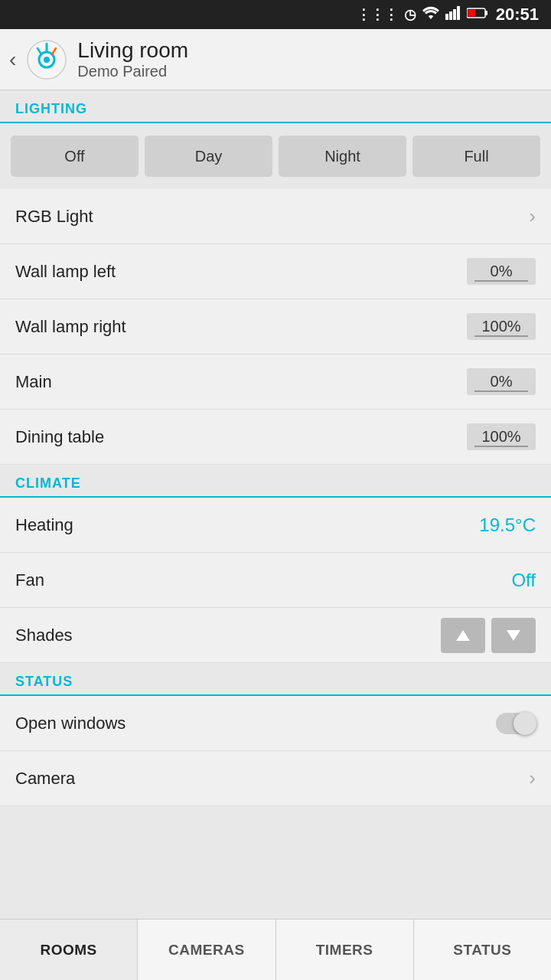  What do you see at coordinates (533, 216) in the screenshot?
I see `rgb-light-chevron: ›` at bounding box center [533, 216].